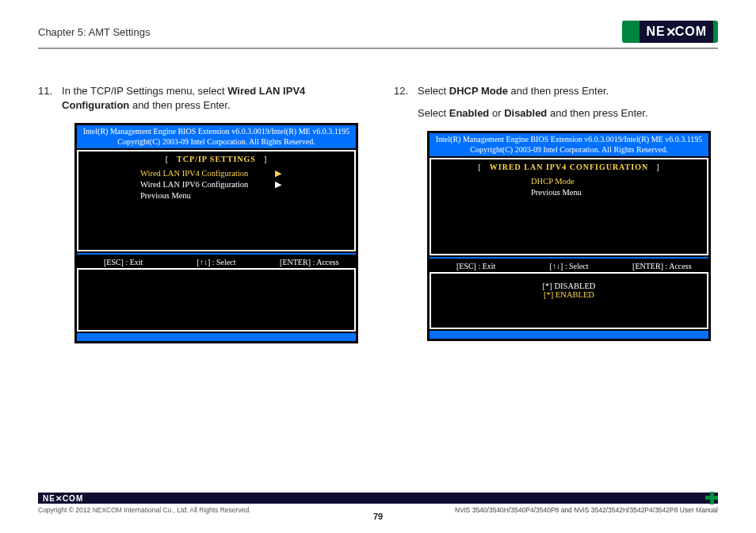 This screenshot has width=756, height=533. I want to click on step-12: 12. Select DHCP Mode and then press Ente…, so click(555, 102).